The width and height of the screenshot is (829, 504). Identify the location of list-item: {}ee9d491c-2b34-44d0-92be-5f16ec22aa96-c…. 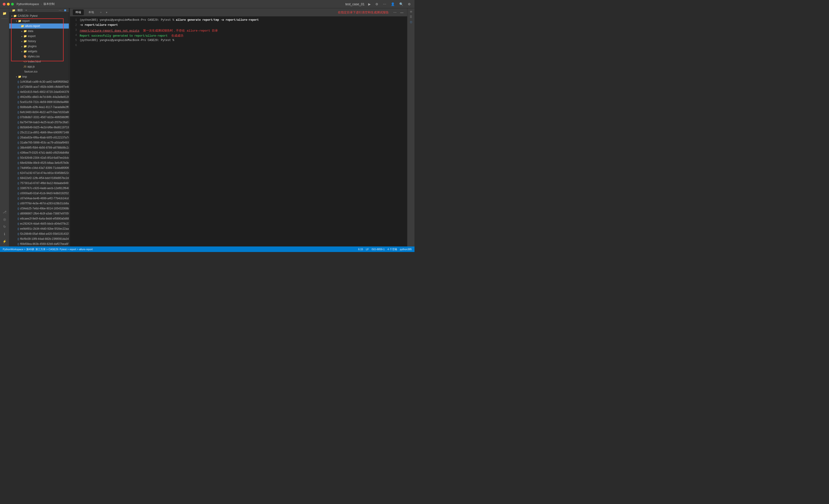
(39, 229).